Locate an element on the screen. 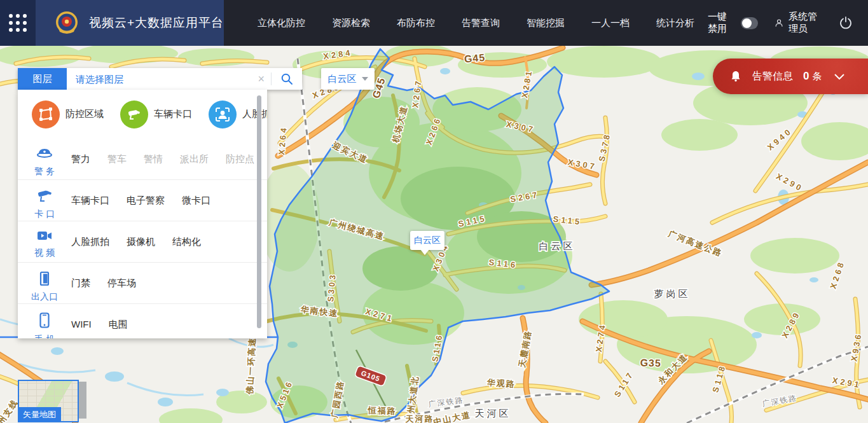 This screenshot has width=868, height=423. search-icon is located at coordinates (287, 79).